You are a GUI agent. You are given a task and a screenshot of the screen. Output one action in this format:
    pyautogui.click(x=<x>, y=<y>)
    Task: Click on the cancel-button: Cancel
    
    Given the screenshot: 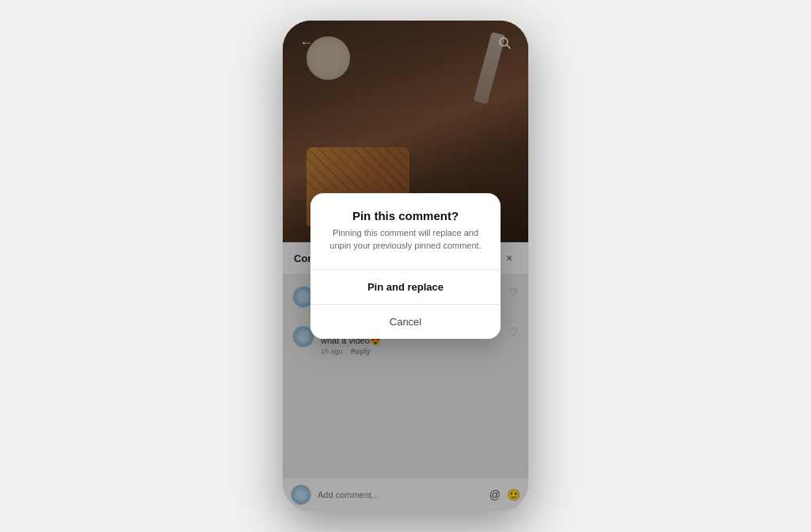 What is the action you would take?
    pyautogui.click(x=406, y=321)
    